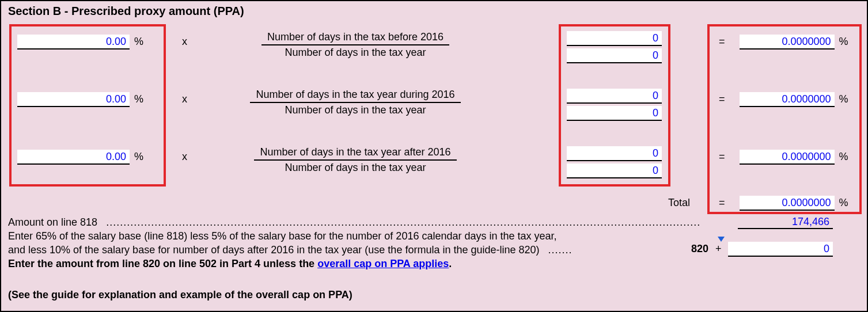  What do you see at coordinates (355, 38) in the screenshot?
I see `row-1-numerator-label: Number of days in the tax before 2016` at bounding box center [355, 38].